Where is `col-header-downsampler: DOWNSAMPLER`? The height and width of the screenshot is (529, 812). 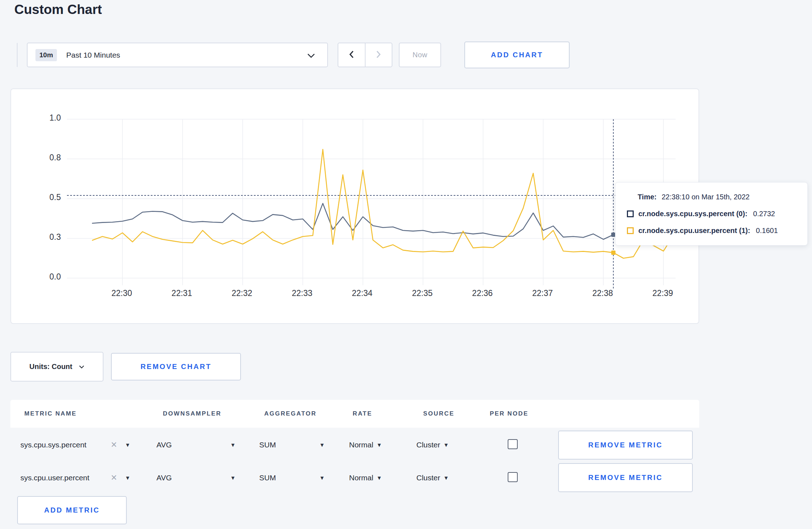 col-header-downsampler: DOWNSAMPLER is located at coordinates (192, 414).